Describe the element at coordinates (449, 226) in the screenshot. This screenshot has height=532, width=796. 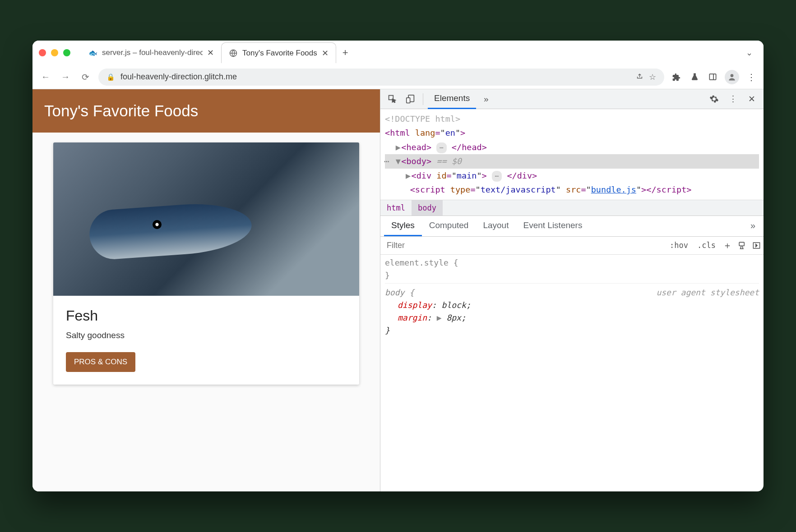
I see `styles-tab-computed: Computed` at that location.